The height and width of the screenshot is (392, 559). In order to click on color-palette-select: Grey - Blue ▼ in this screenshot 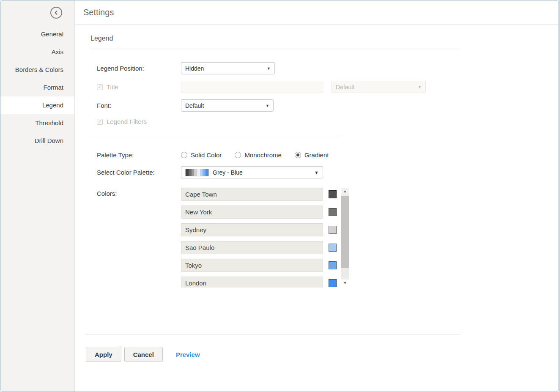, I will do `click(252, 173)`.